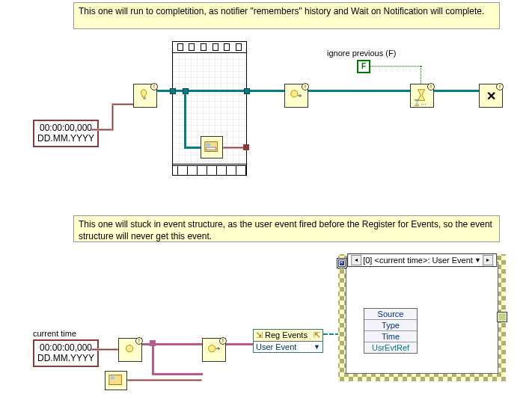 This screenshot has height=394, width=532. Describe the element at coordinates (246, 147) in the screenshot. I see `tunnel-brown` at that location.